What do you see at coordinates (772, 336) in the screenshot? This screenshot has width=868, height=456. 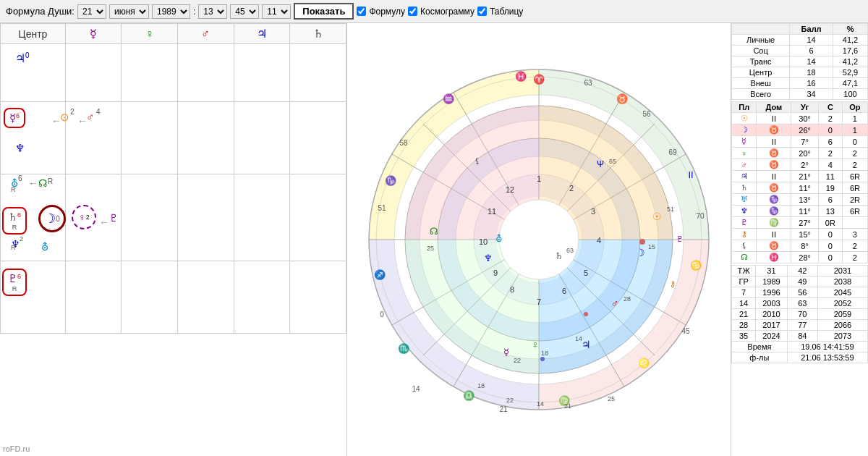 I see `l35-v1: 2024` at bounding box center [772, 336].